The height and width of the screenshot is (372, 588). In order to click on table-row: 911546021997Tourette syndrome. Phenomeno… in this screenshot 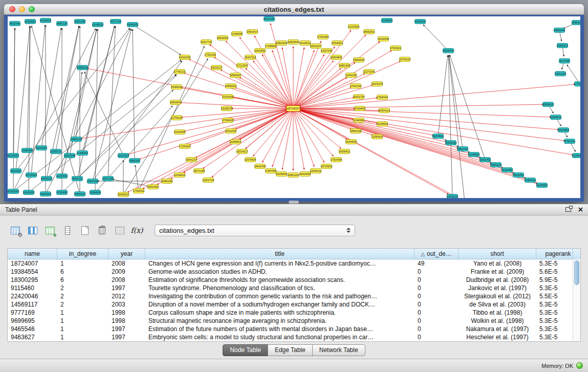, I will do `click(294, 288)`.